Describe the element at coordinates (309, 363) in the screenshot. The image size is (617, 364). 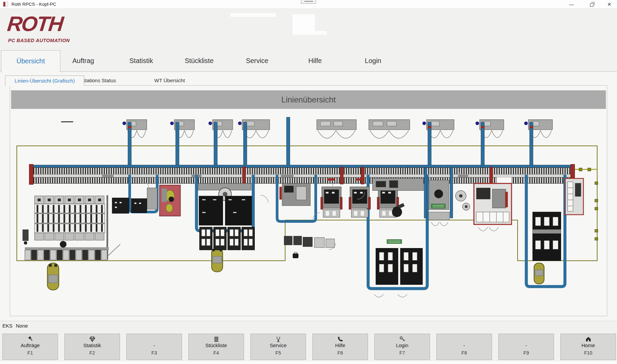
I see `bottom-strip` at that location.